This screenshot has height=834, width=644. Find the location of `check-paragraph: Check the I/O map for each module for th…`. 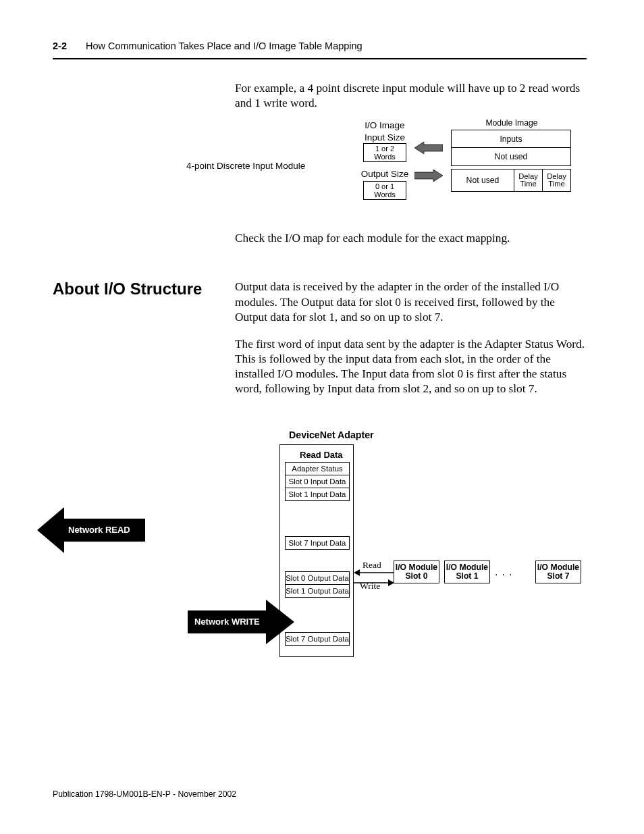

check-paragraph: Check the I/O map for each module for th… is located at coordinates (410, 238).